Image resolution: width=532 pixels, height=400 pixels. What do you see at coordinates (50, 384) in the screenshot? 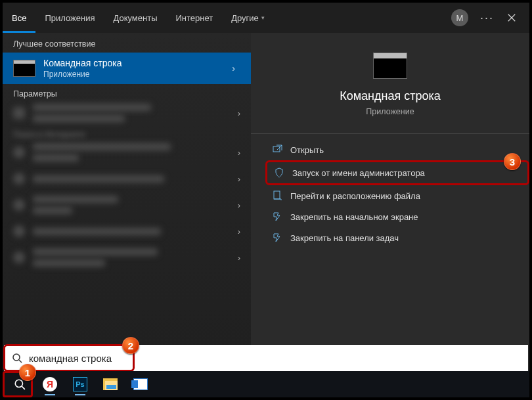
I see `taskbar-yandex: Я` at bounding box center [50, 384].